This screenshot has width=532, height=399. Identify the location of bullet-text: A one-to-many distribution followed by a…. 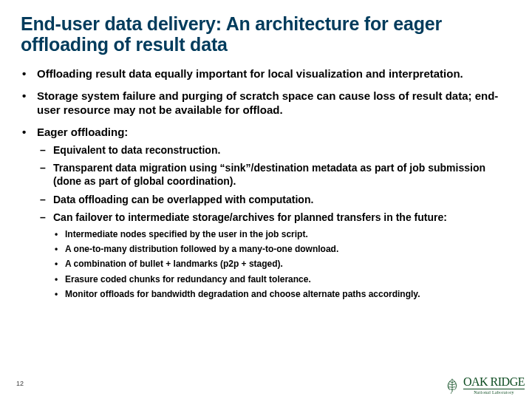
(202, 249).